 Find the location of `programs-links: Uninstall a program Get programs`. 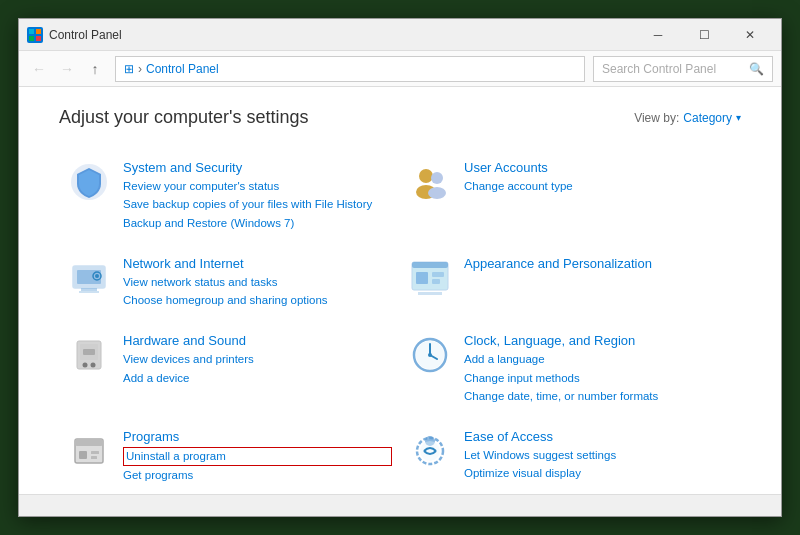

programs-links: Uninstall a program Get programs is located at coordinates (258, 466).